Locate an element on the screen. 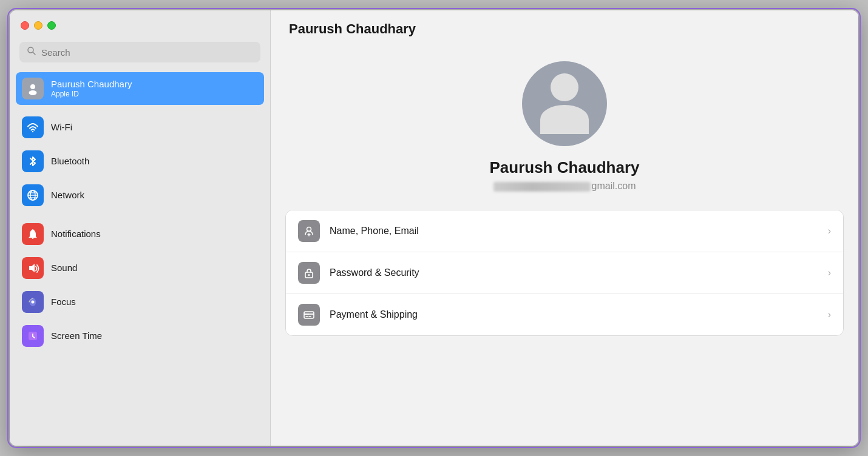 The height and width of the screenshot is (456, 868). payment-shipping-icon is located at coordinates (309, 315).